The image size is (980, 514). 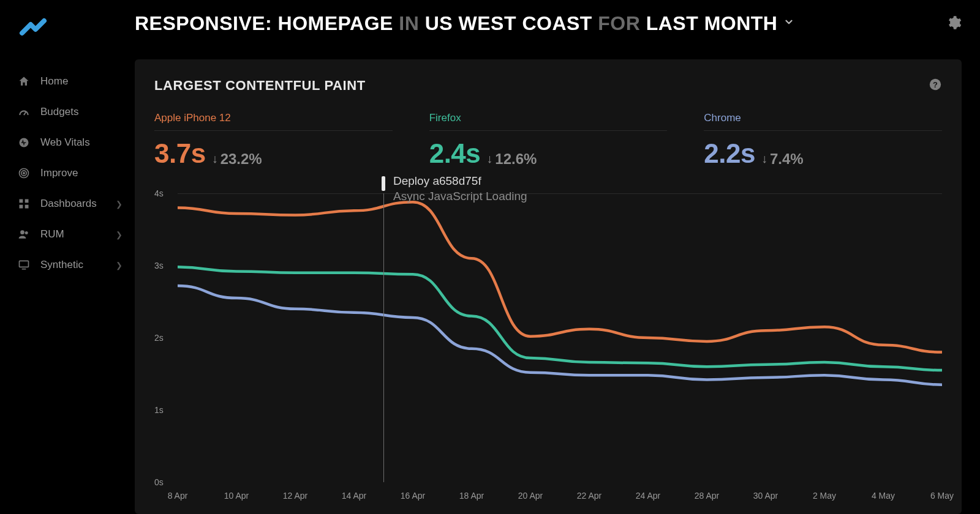 What do you see at coordinates (24, 173) in the screenshot?
I see `target-icon` at bounding box center [24, 173].